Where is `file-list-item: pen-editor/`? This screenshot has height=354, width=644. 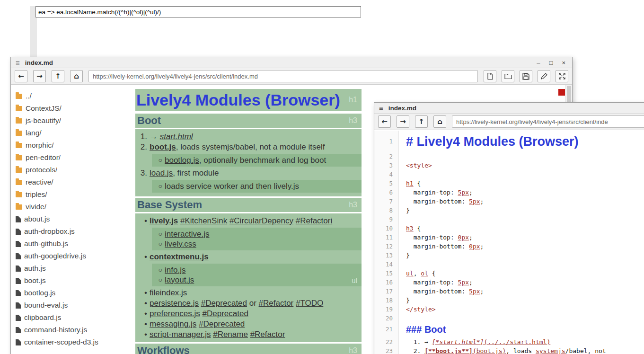
file-list-item: pen-editor/ is located at coordinates (69, 158).